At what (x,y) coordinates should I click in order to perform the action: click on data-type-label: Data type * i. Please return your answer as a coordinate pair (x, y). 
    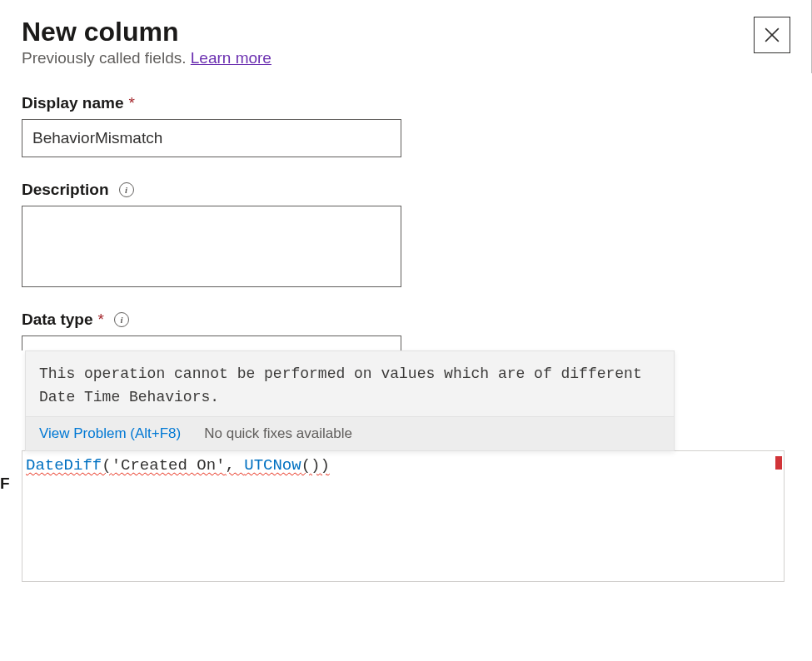
    Looking at the image, I should click on (406, 320).